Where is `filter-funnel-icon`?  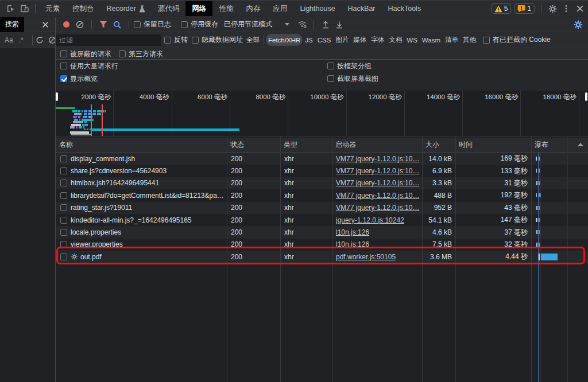
filter-funnel-icon is located at coordinates (103, 25).